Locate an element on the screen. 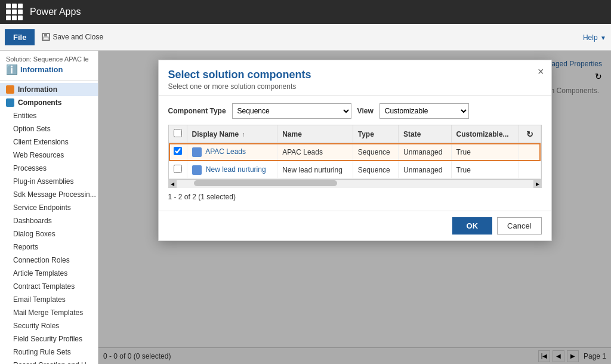  cancel-button: Cancel is located at coordinates (519, 226).